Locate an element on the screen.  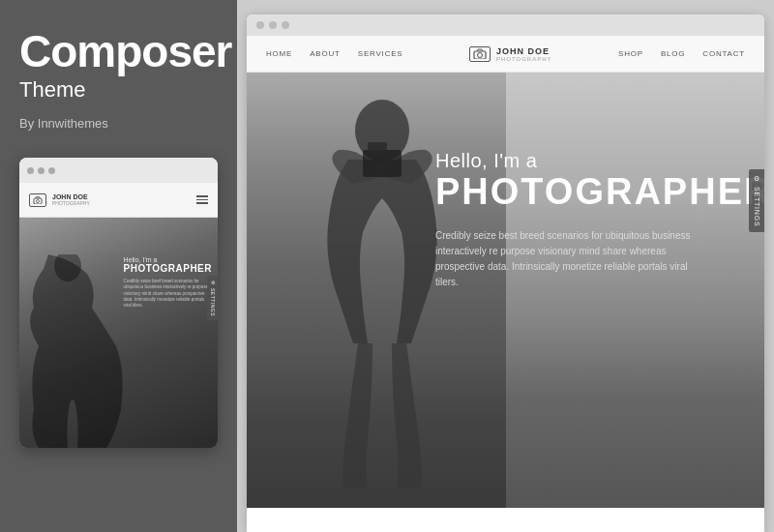
hero-text-area: Hello, I'm a PHOTOGRAPHER Credibly seize… is located at coordinates (585, 221).